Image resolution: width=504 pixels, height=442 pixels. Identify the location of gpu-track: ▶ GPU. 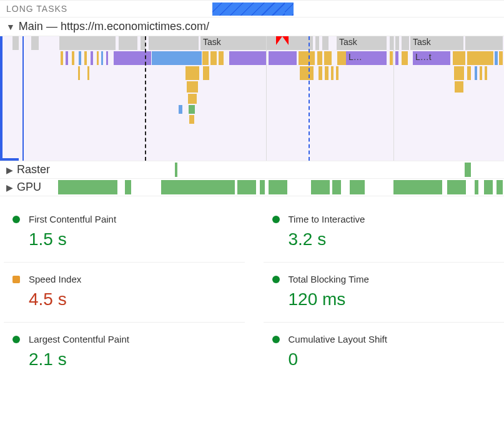
(252, 188).